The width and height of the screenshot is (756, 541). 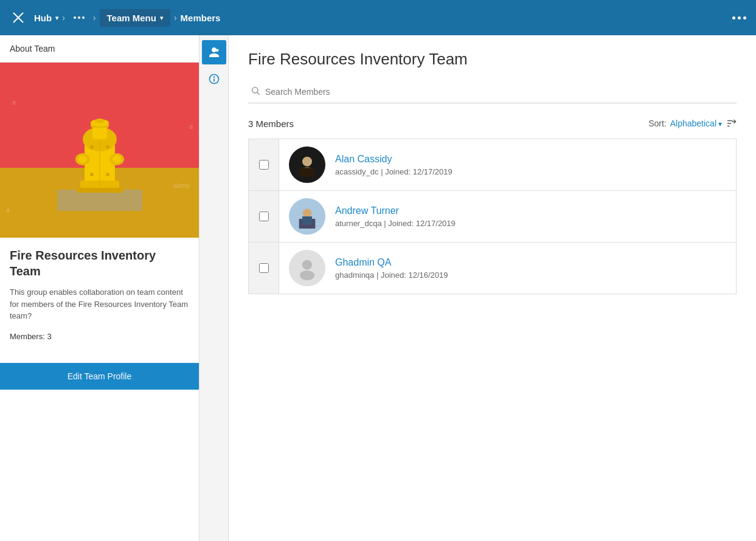 What do you see at coordinates (43, 18) in the screenshot?
I see `hub-label: Hub` at bounding box center [43, 18].